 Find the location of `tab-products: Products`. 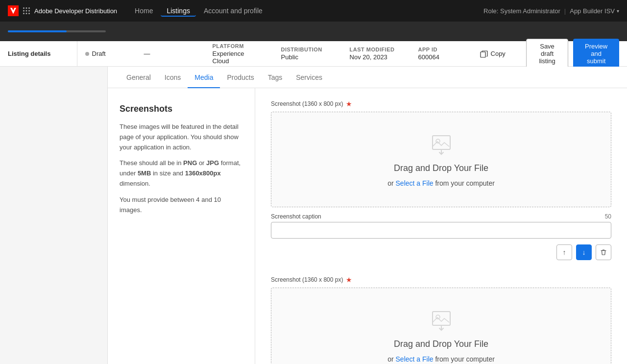

tab-products: Products is located at coordinates (240, 77).